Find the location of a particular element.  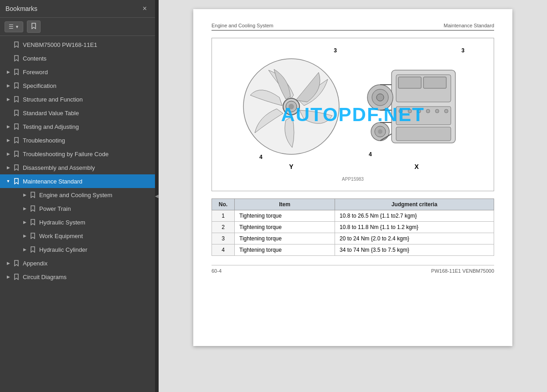

sidebar-item-work-equipment: ▶ Work Equipment is located at coordinates (77, 236).